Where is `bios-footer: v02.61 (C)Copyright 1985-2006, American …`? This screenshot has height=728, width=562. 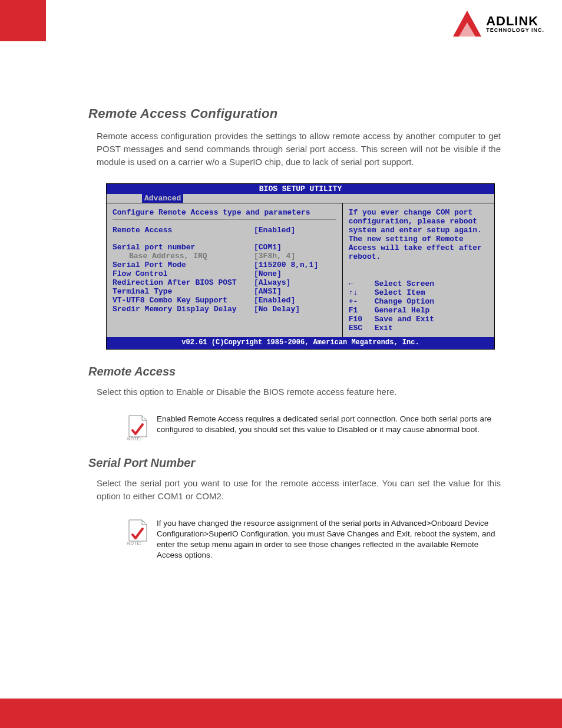 bios-footer: v02.61 (C)Copyright 1985-2006, American … is located at coordinates (300, 343).